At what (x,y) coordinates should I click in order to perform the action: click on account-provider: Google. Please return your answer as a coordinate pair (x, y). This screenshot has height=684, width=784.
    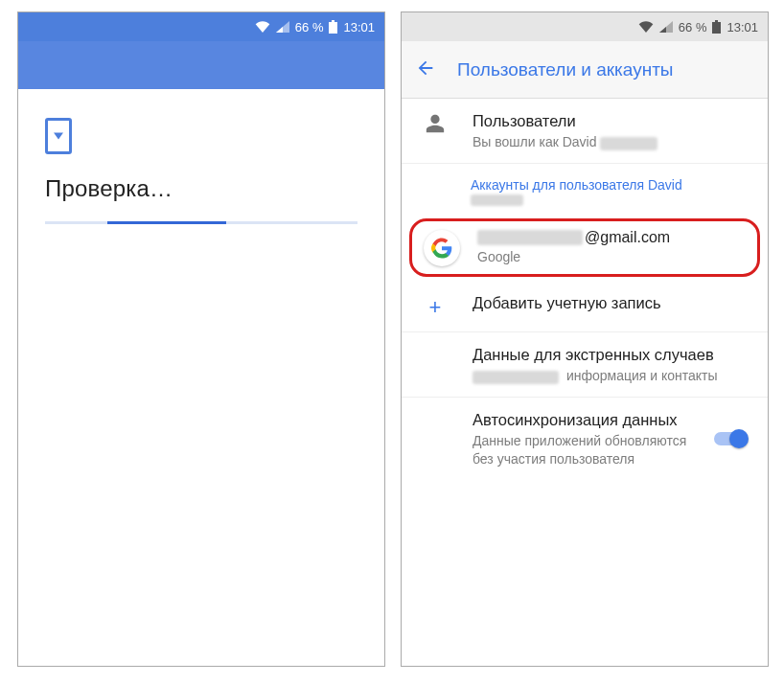
    Looking at the image, I should click on (611, 257).